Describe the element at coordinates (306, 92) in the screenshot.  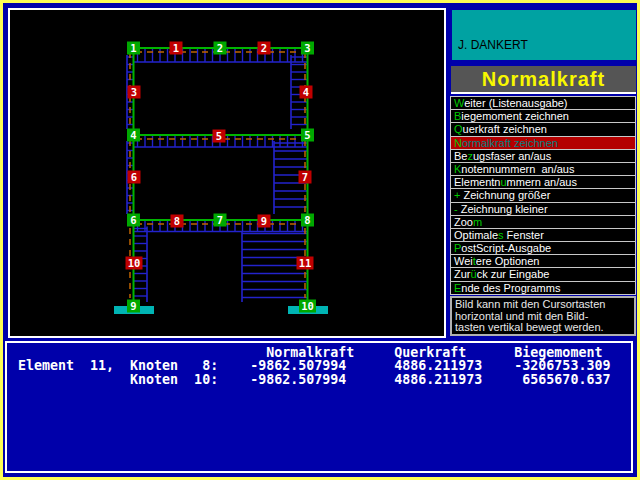
I see `element-label-number: 4` at that location.